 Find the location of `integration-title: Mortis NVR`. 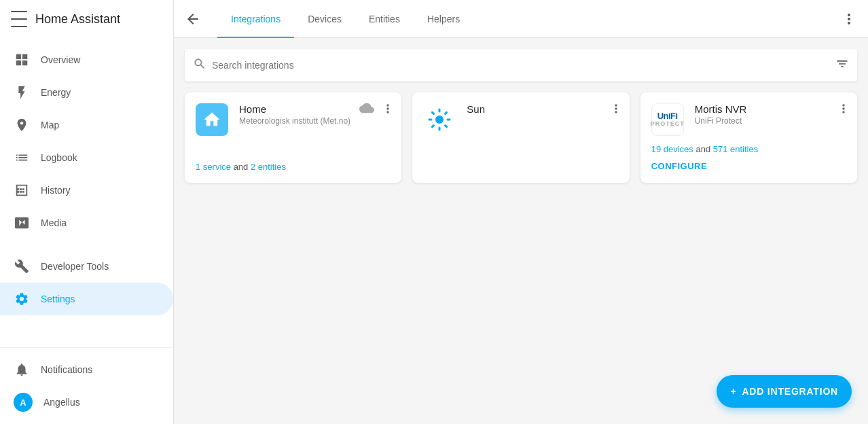

integration-title: Mortis NVR is located at coordinates (770, 109).